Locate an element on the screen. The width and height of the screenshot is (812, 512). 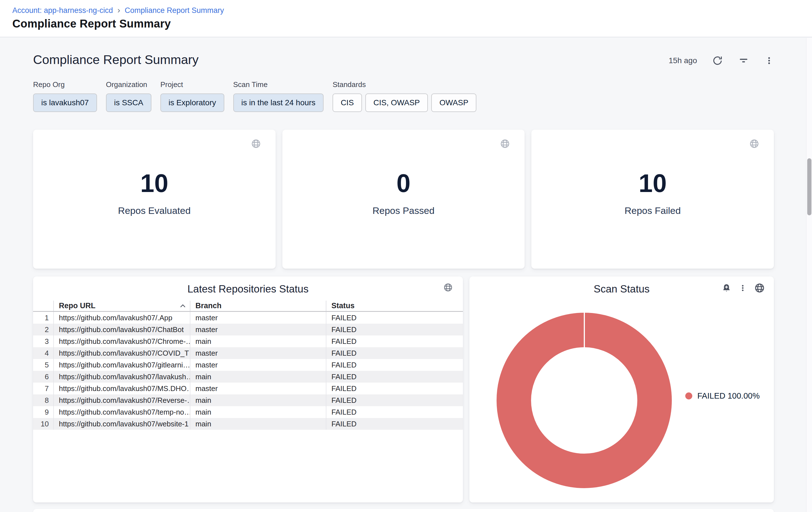
stat-label: Repos Failed is located at coordinates (653, 211).